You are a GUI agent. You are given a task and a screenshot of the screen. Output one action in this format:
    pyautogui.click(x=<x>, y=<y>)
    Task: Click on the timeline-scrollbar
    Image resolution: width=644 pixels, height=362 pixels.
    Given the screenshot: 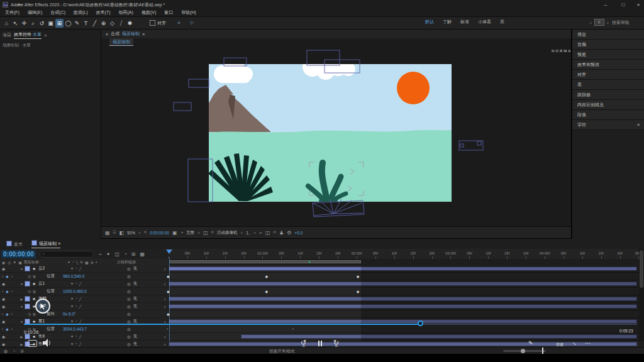 What is the action you would take?
    pyautogui.click(x=641, y=295)
    